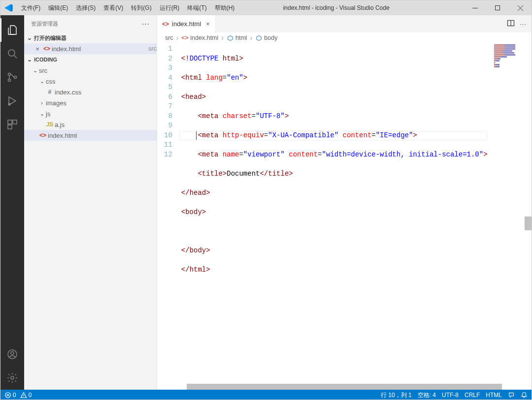 The width and height of the screenshot is (532, 400). I want to click on file-ajs: JS a.js, so click(91, 124).